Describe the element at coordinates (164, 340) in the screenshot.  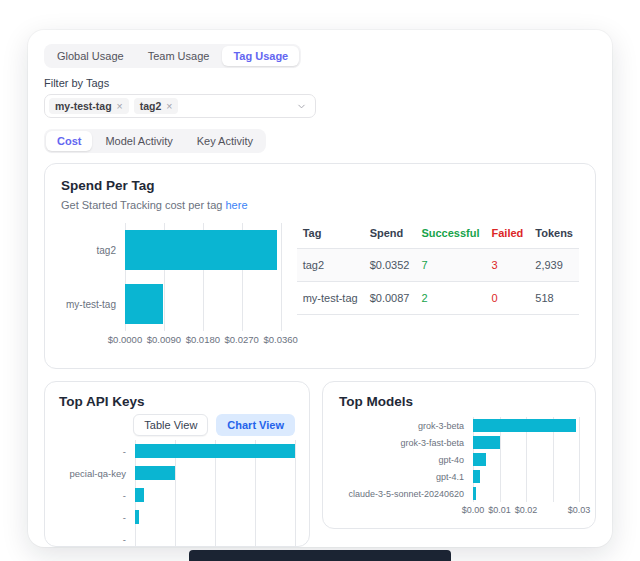
I see `x-tick-label: $0.0090` at that location.